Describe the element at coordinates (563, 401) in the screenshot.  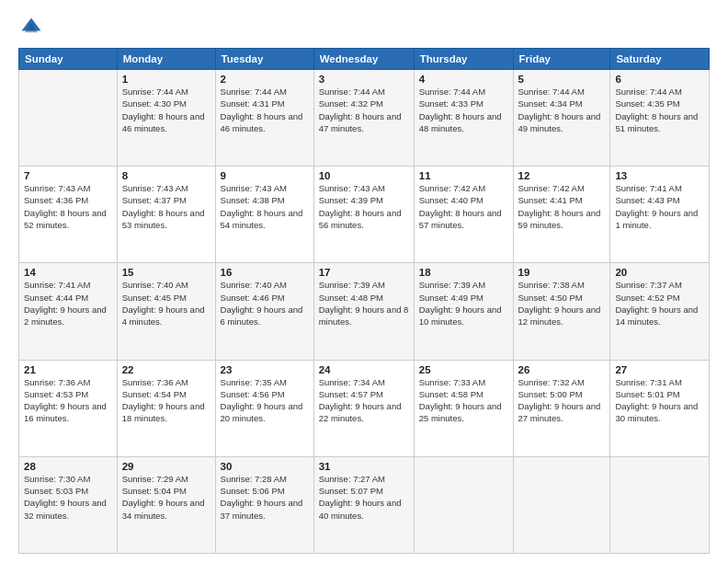
I see `day-info: Sunrise: 7:32 AMSunset: 5:00 PMDaylight:…` at that location.